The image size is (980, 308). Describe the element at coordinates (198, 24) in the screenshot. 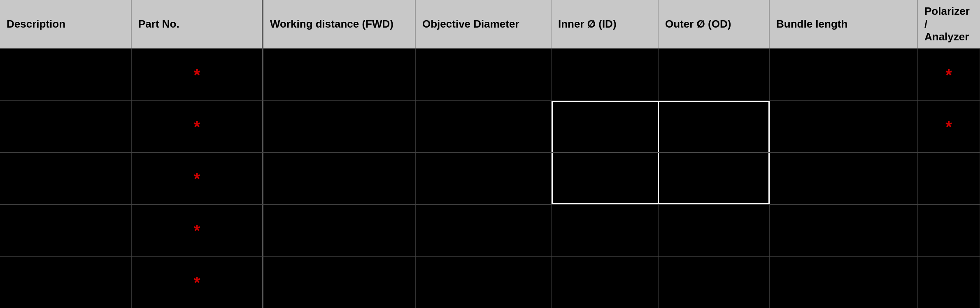

I see `header-partno: Part No.` at that location.